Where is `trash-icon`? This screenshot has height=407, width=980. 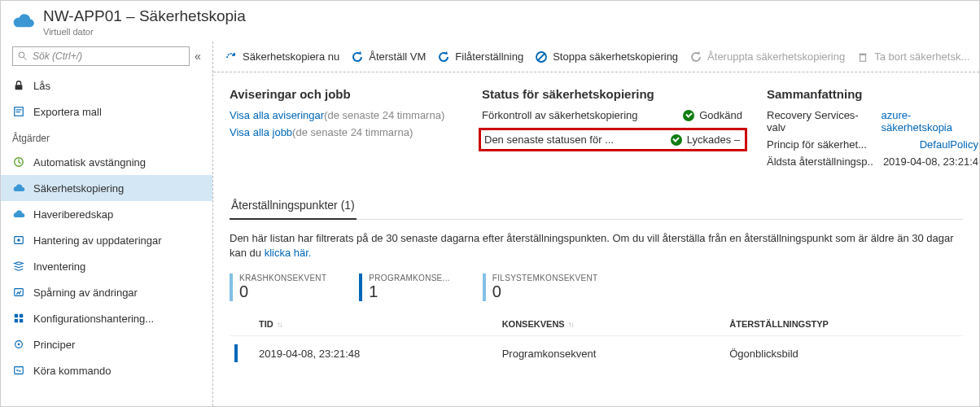 trash-icon is located at coordinates (863, 57).